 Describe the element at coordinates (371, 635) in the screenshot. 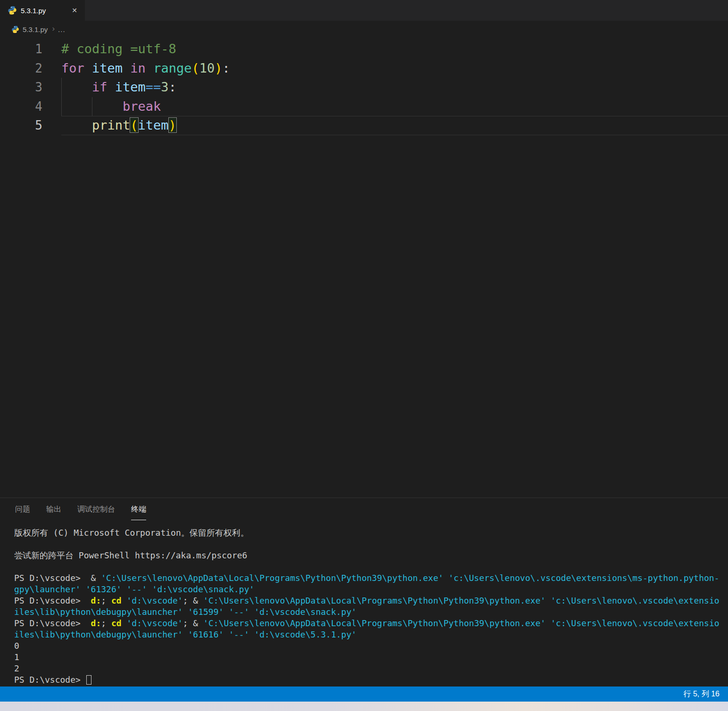

I see `terminal-line: iles\lib\python\debugpy\launcher' '61616…` at that location.